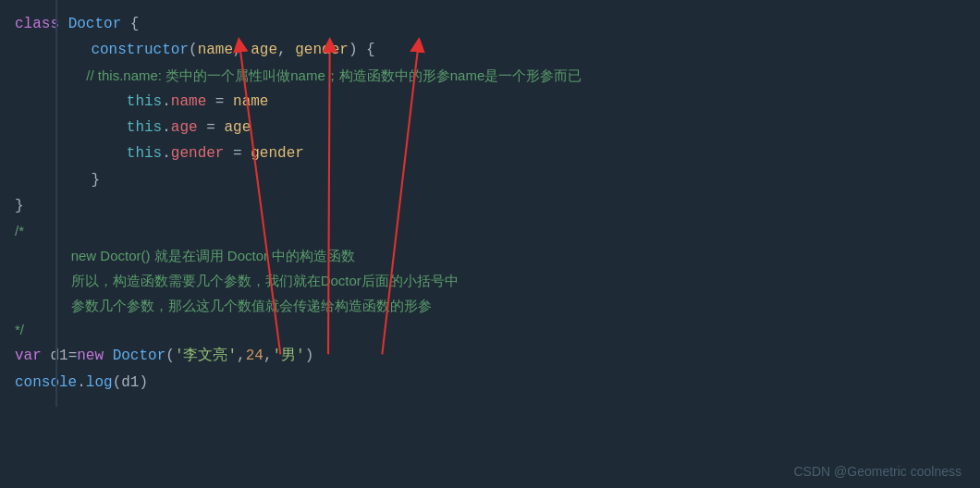  What do you see at coordinates (490, 257) in the screenshot?
I see `code-line-10: new Doctor() 就是在调用 Doctor 中的构造函数` at bounding box center [490, 257].